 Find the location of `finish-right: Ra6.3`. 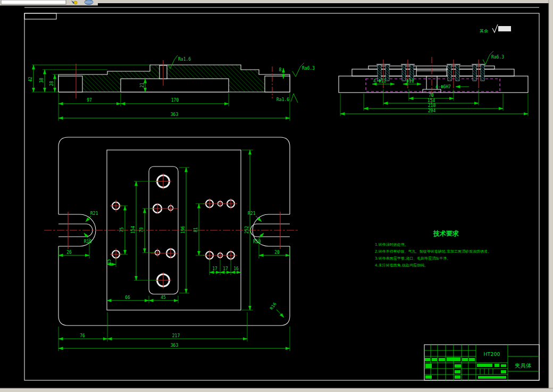

finish-right: Ra6.3 is located at coordinates (308, 68).